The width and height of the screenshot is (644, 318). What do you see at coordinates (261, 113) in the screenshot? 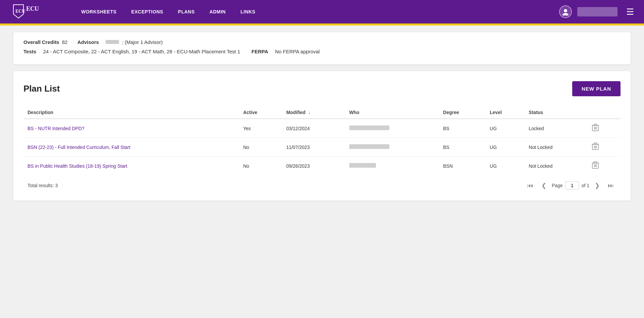
I see `col-active: Active` at bounding box center [261, 113].